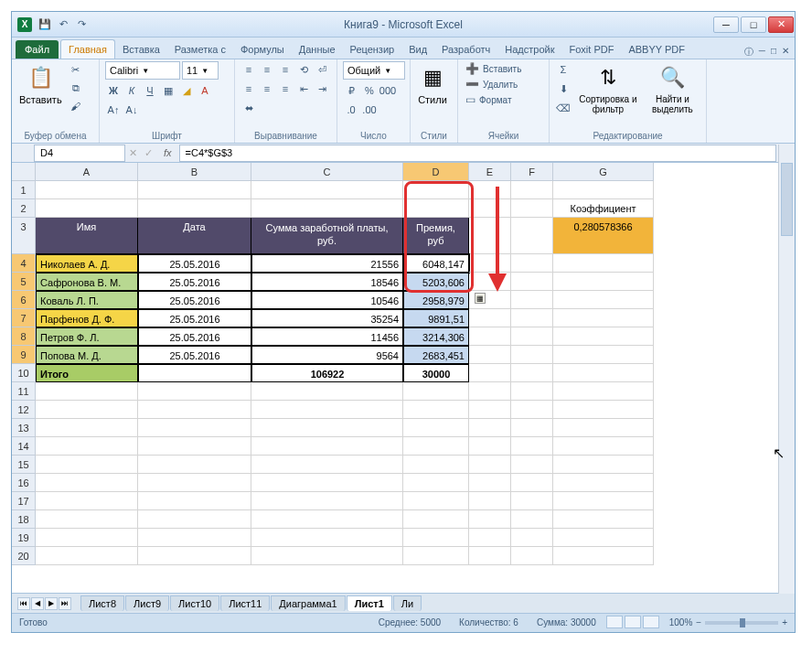 Image resolution: width=812 pixels, height=654 pixels. Describe the element at coordinates (307, 604) in the screenshot. I see `sheet-tab: Диаграмма1` at that location.